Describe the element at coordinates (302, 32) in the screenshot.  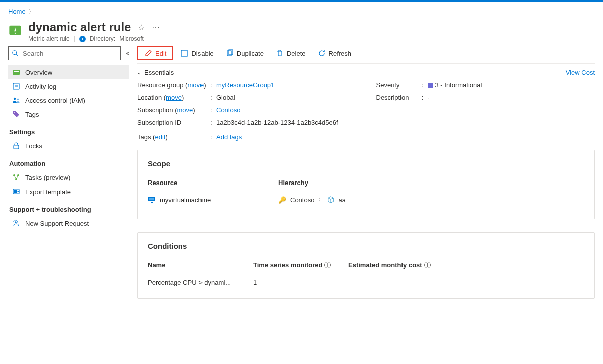
I see `page-header: dynamic alert rule ☆ ··· Metric alert ru…` at that location.